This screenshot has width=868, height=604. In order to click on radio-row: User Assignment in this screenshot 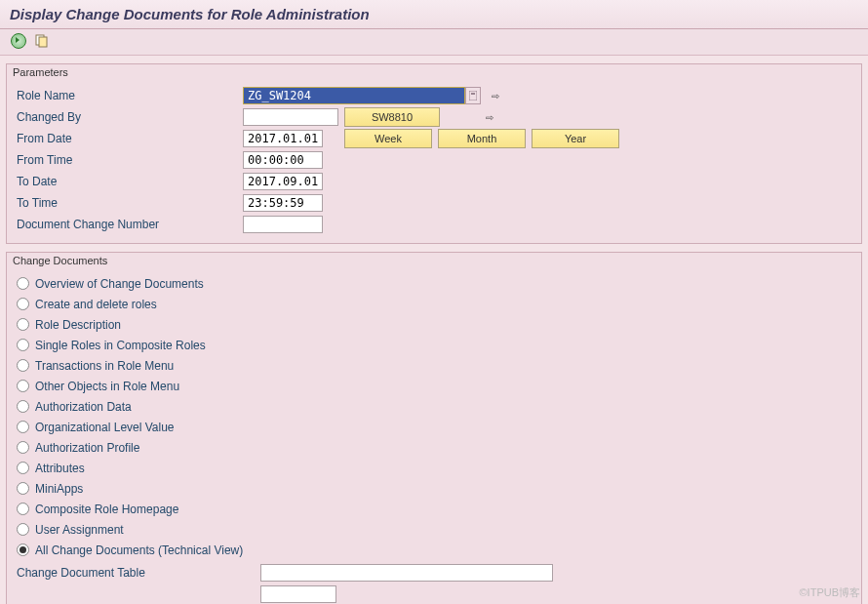, I will do `click(434, 529)`.